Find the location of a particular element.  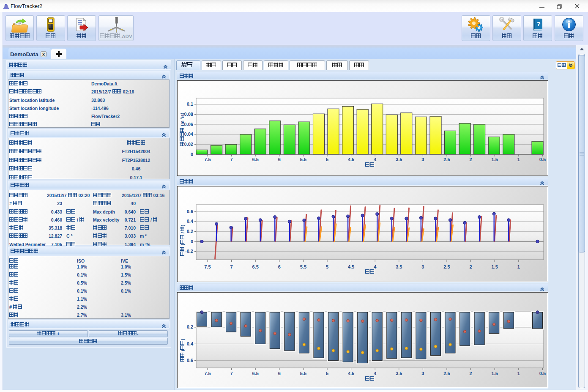

svg-text: 0.02 is located at coordinates (189, 144).